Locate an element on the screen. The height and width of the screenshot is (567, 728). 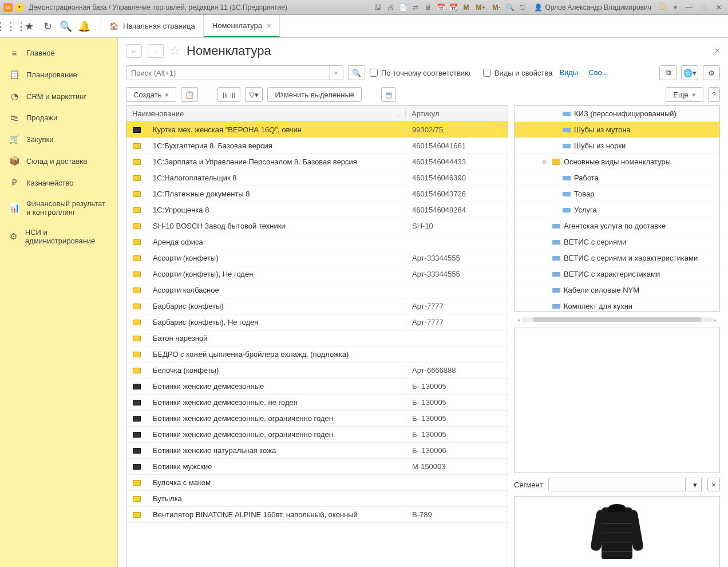
tree-row: ВЕТИС с характеристиками is located at coordinates (617, 274).